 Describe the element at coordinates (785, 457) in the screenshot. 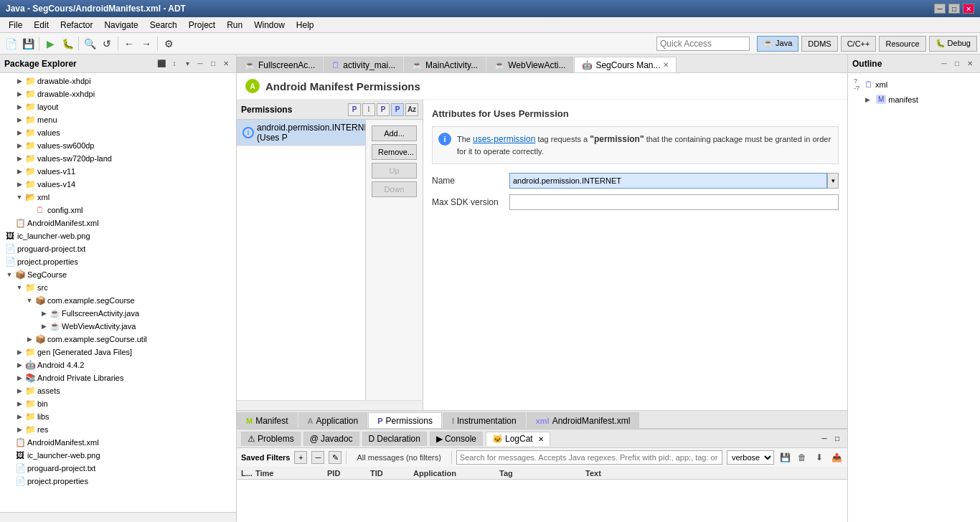

I see `log-save-btn: 💾` at that location.